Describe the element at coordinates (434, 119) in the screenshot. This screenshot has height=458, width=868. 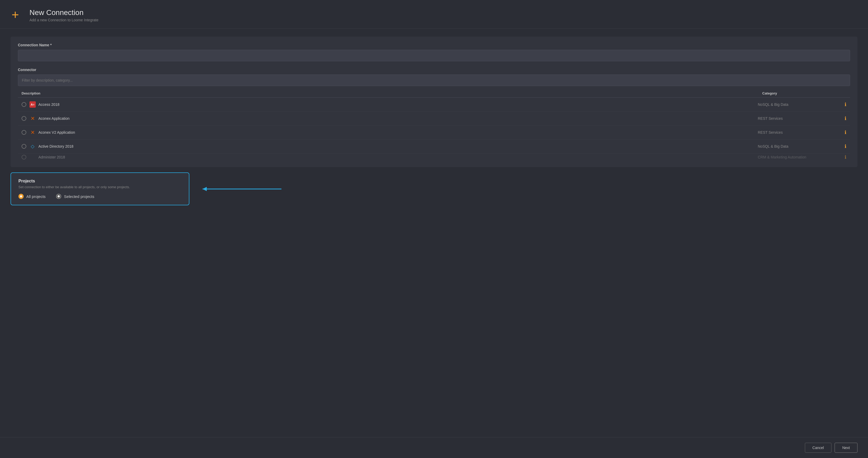
I see `connector-row: ✕ Aconex Application REST Services ℹ` at that location.